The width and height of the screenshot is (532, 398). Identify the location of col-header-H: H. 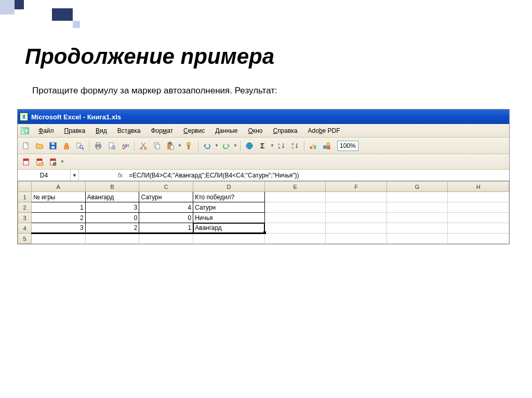
(478, 187).